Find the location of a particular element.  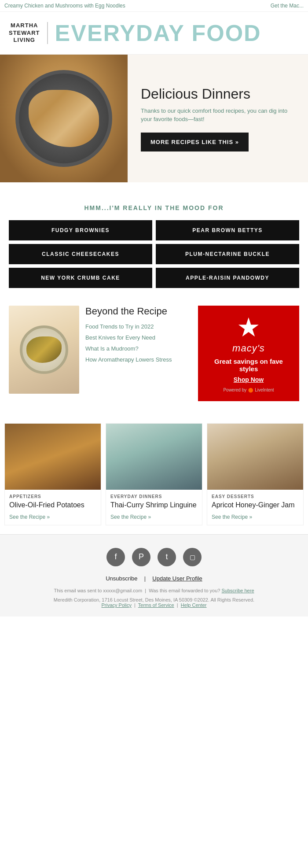

instagram-icon: ▢ is located at coordinates (192, 557).